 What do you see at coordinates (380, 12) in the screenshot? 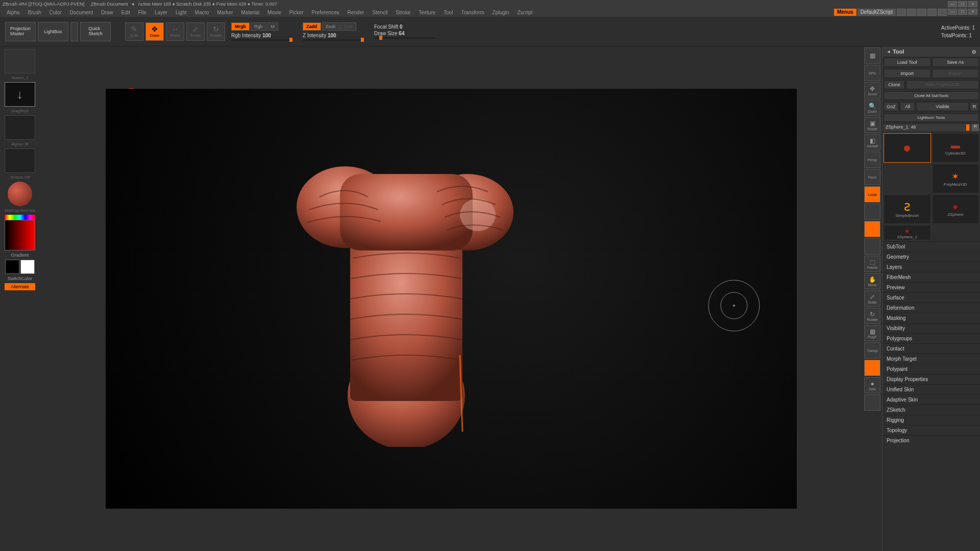
I see `menu-stencil: Stencil` at bounding box center [380, 12].